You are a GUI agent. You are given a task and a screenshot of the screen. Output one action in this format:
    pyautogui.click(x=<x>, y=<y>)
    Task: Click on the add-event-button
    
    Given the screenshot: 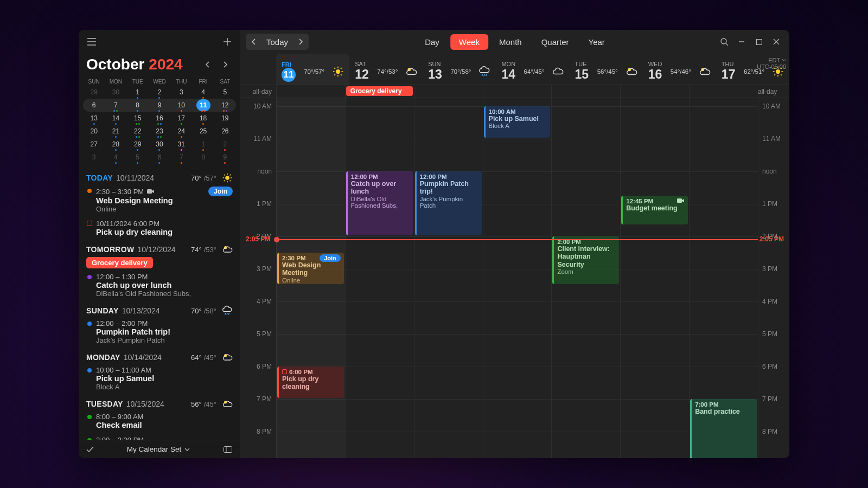 What is the action you would take?
    pyautogui.click(x=227, y=42)
    